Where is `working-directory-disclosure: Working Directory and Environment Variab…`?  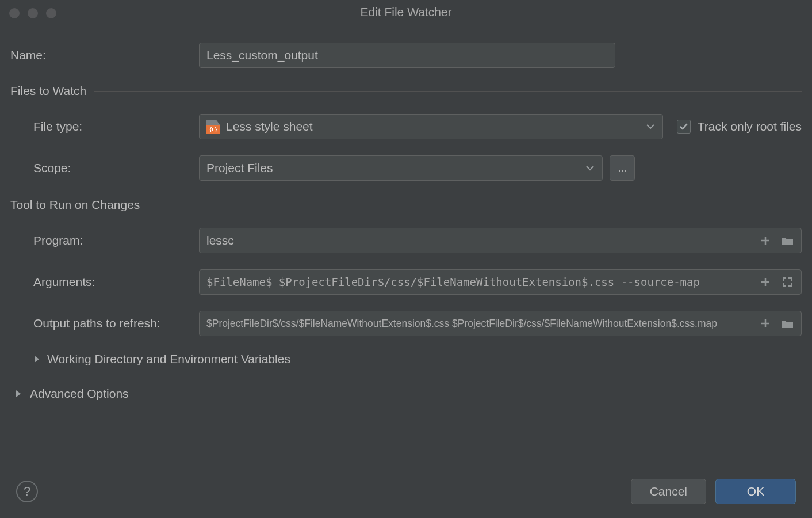 working-directory-disclosure: Working Directory and Environment Variab… is located at coordinates (406, 359).